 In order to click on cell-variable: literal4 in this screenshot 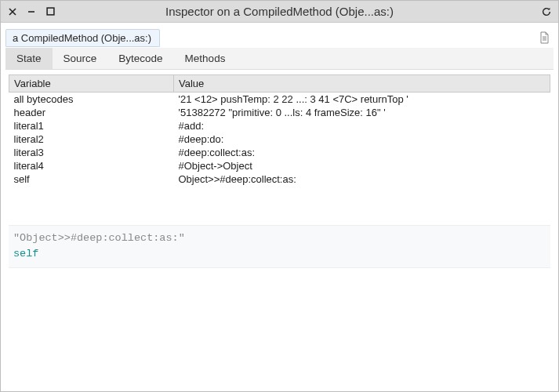, I will do `click(92, 166)`.